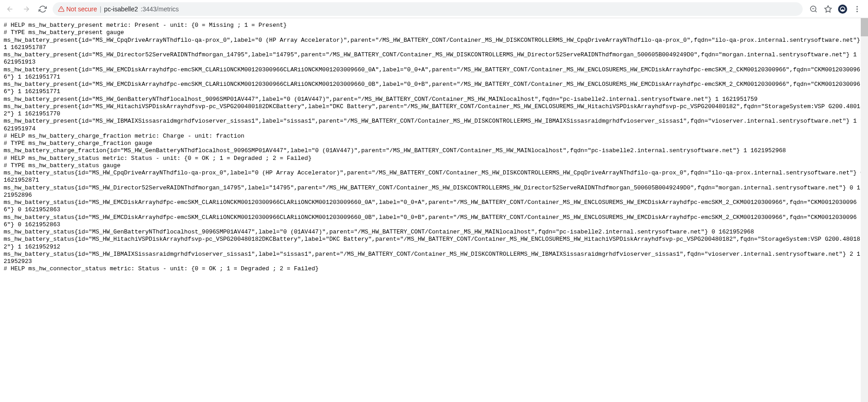  What do you see at coordinates (82, 9) in the screenshot?
I see `security-label: Not secure` at bounding box center [82, 9].